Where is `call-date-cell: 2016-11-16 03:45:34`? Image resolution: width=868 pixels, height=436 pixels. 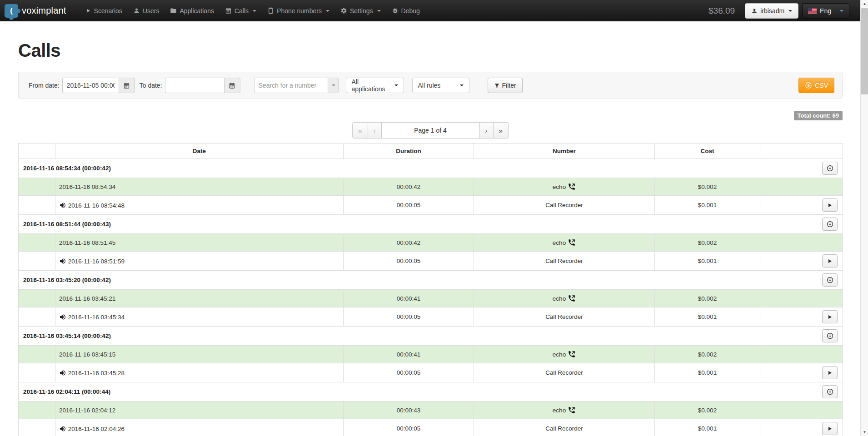 call-date-cell: 2016-11-16 03:45:34 is located at coordinates (200, 317).